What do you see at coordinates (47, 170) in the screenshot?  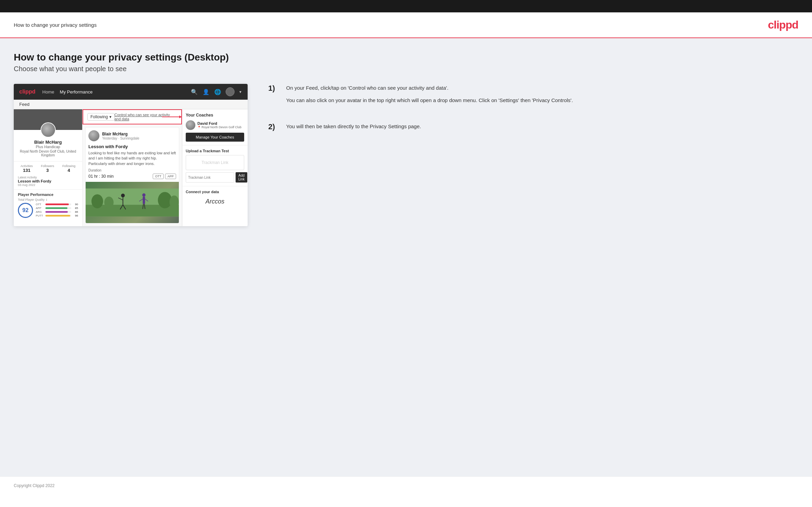 I see `stat-followers-value: 3` at bounding box center [47, 170].